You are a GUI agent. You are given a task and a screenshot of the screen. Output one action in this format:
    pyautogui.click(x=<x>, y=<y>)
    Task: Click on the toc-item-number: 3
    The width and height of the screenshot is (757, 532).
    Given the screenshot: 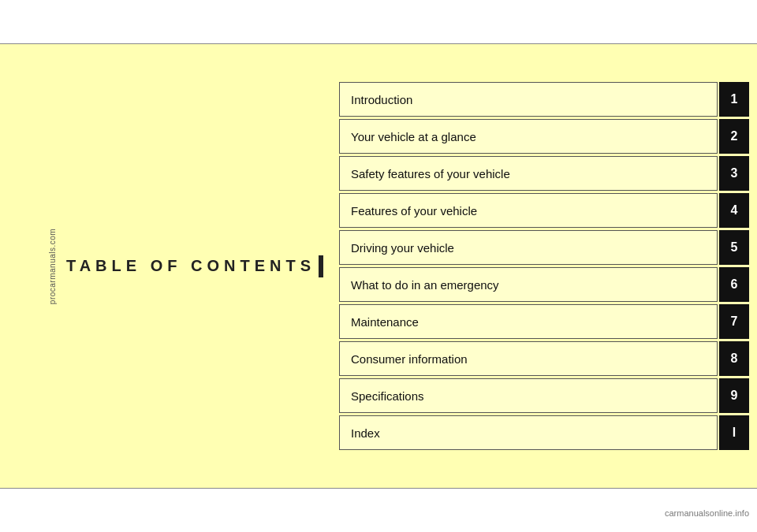 What is the action you would take?
    pyautogui.click(x=734, y=173)
    